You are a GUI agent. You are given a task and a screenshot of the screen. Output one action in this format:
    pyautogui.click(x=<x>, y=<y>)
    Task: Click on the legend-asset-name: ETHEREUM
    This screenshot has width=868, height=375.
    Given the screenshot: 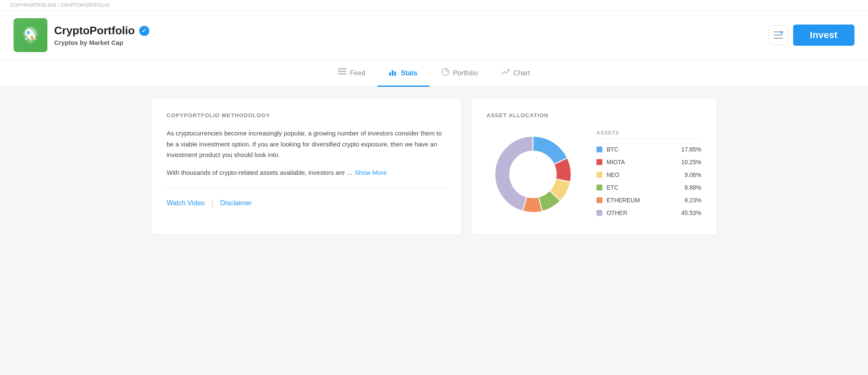 What is the action you would take?
    pyautogui.click(x=643, y=200)
    